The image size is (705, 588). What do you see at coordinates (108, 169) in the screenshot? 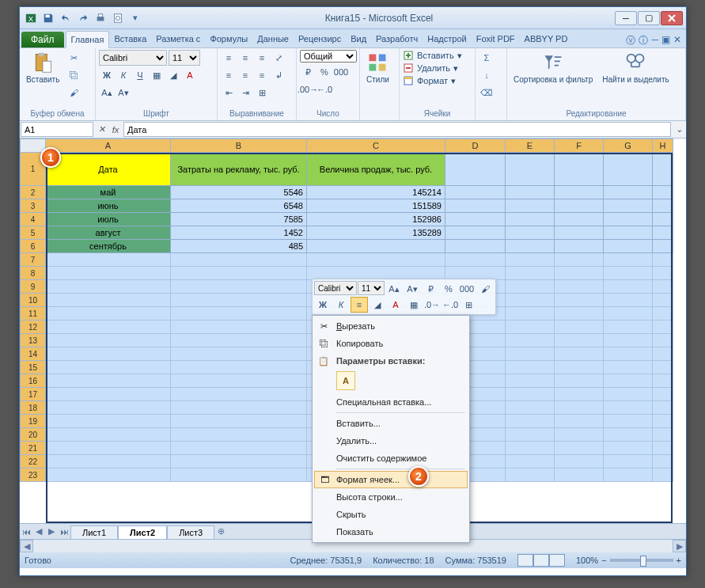
I see `cell: Дата` at bounding box center [108, 169].